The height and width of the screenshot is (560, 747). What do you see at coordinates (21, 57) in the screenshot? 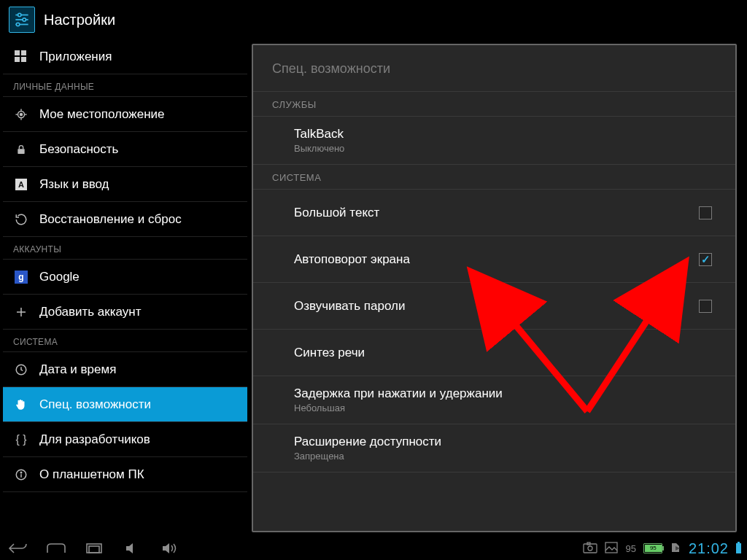
I see `apps-icon` at bounding box center [21, 57].